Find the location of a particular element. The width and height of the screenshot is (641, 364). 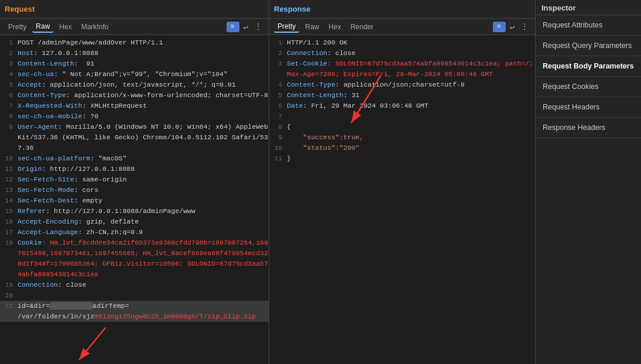

tab-hex-response: Hex is located at coordinates (335, 27).